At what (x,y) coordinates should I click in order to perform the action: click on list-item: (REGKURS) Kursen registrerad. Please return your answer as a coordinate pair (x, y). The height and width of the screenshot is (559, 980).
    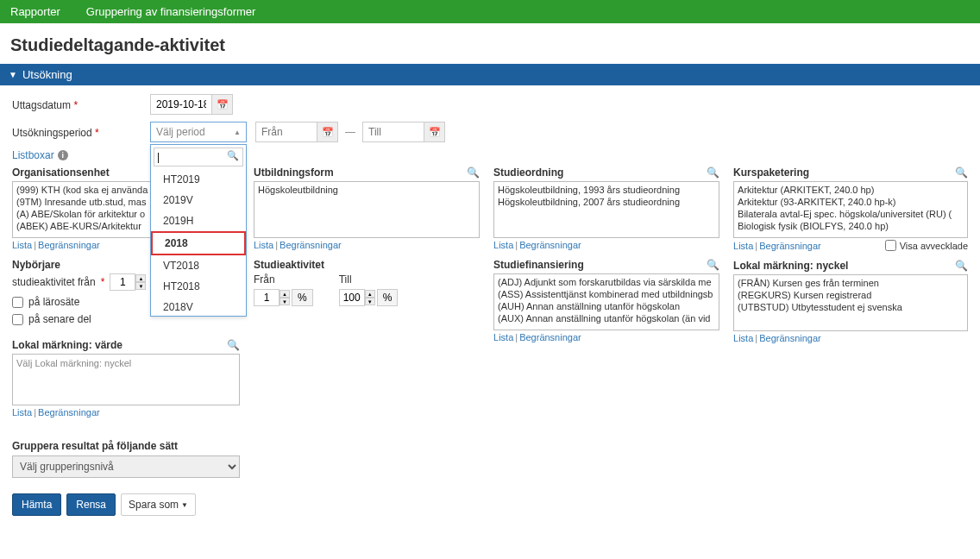
    Looking at the image, I should click on (851, 295).